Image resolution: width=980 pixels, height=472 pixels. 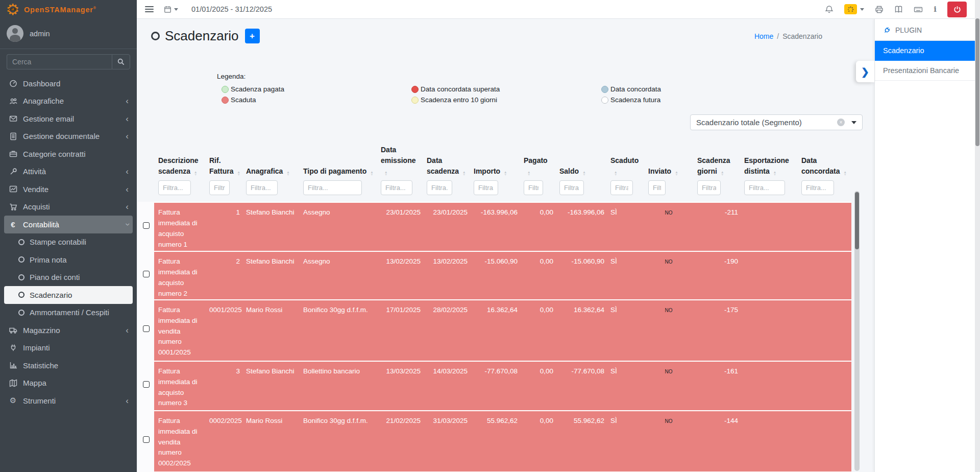 I want to click on breadcrumb-home-link: Home, so click(x=764, y=36).